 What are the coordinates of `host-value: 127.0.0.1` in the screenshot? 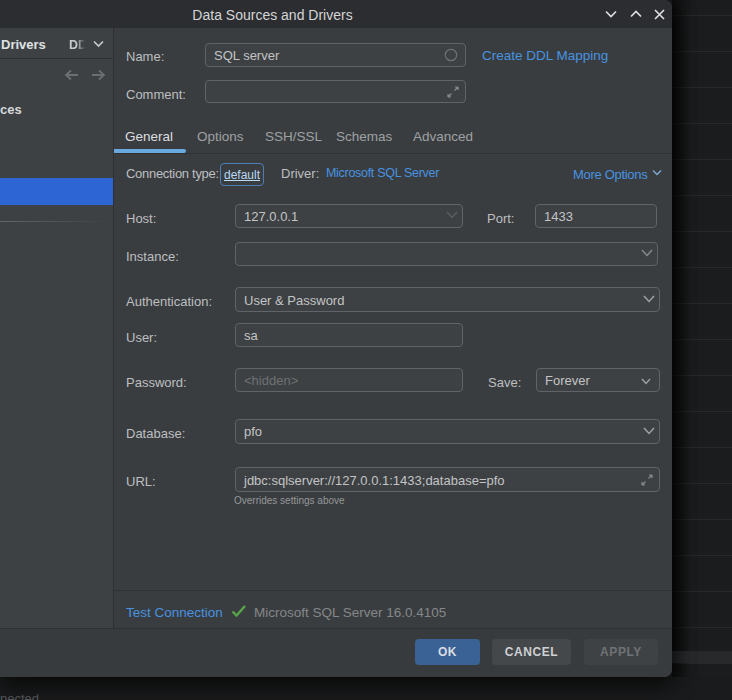 It's located at (271, 216).